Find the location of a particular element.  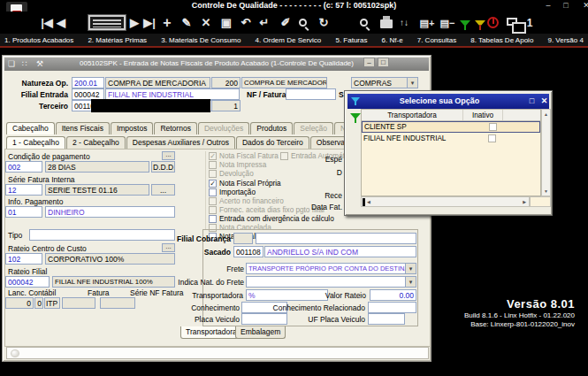

tab-cabecalho: Cabeçalho is located at coordinates (30, 128).